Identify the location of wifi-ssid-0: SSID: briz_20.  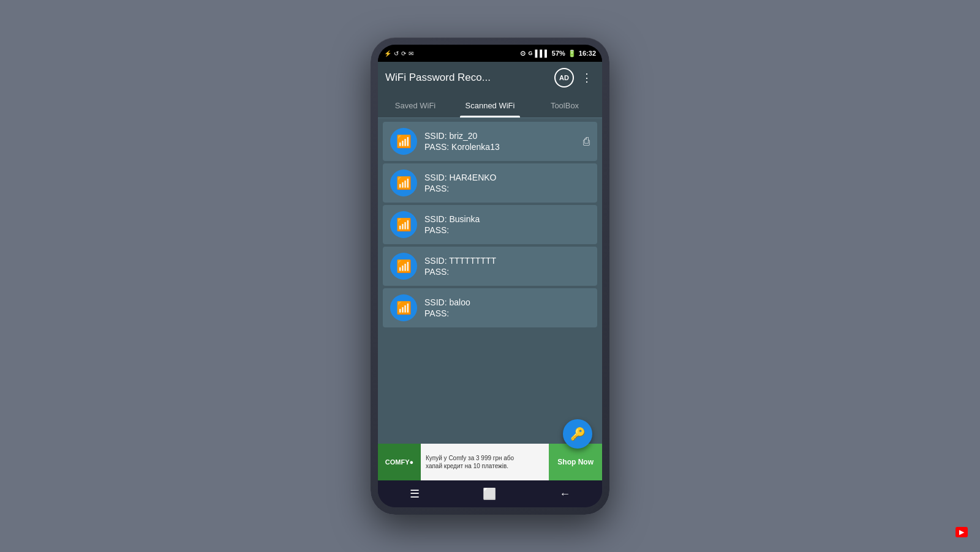
(500, 136).